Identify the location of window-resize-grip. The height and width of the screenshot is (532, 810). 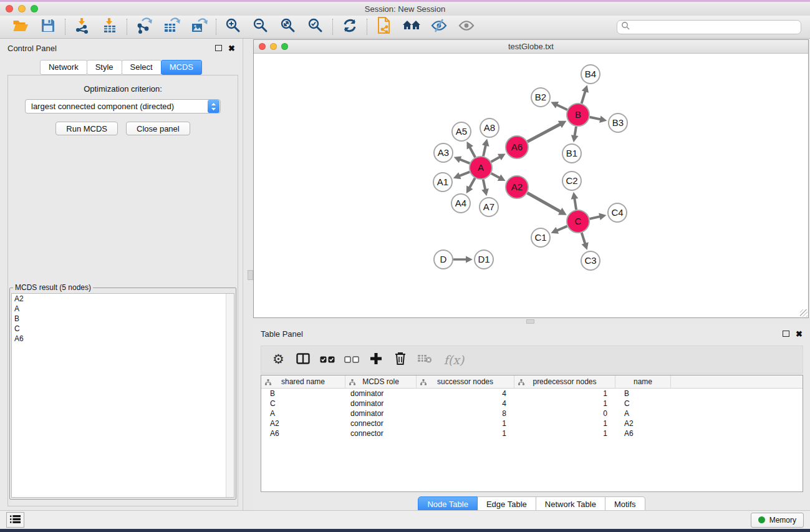
(804, 313).